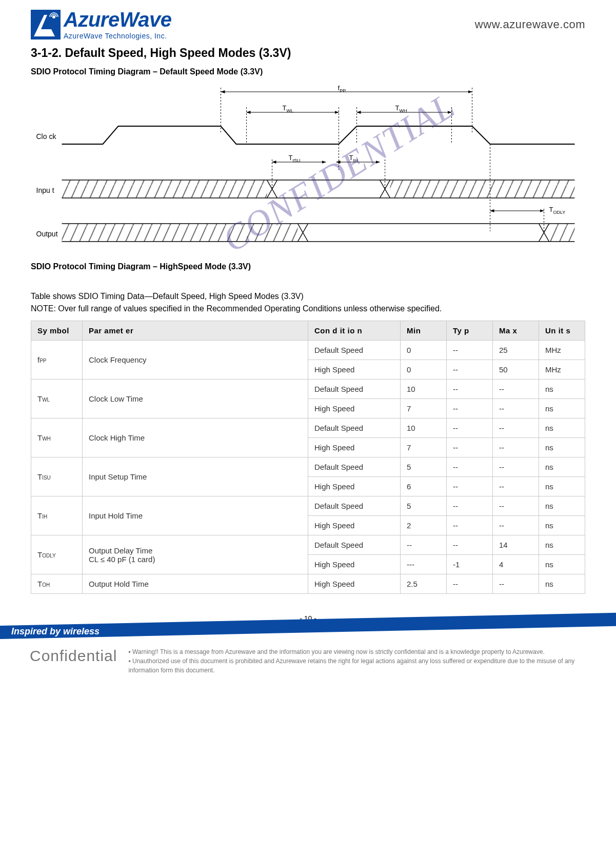 This screenshot has width=616, height=857. Describe the element at coordinates (308, 428) in the screenshot. I see `table-row: TWHClock High TimeDefault Speed10----ns` at that location.